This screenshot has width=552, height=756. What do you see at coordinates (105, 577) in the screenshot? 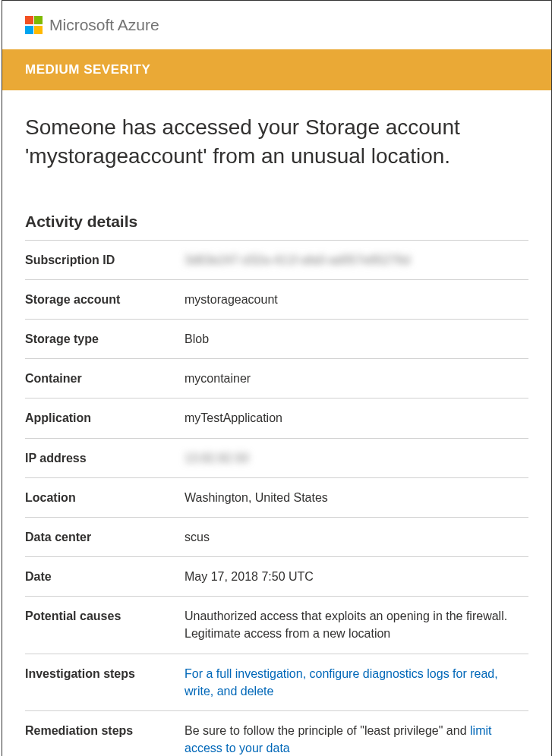
I see `date-label: Date` at bounding box center [105, 577].